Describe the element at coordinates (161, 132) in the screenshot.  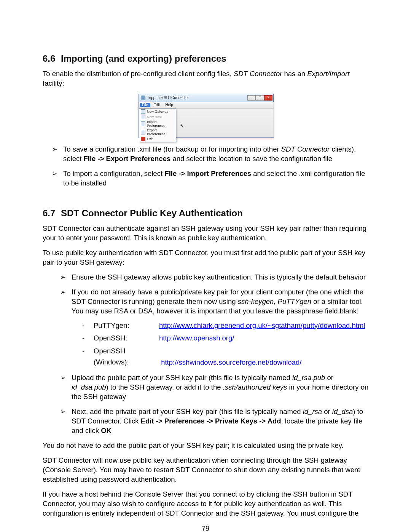
I see `menu-item-label: Export Preferences` at that location.